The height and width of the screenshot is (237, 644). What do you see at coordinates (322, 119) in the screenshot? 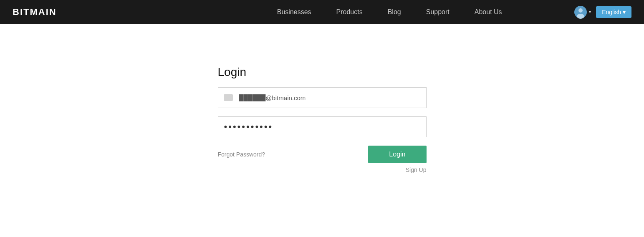
I see `login-box: Login Forgot Password? Login Sign Up` at bounding box center [322, 119].